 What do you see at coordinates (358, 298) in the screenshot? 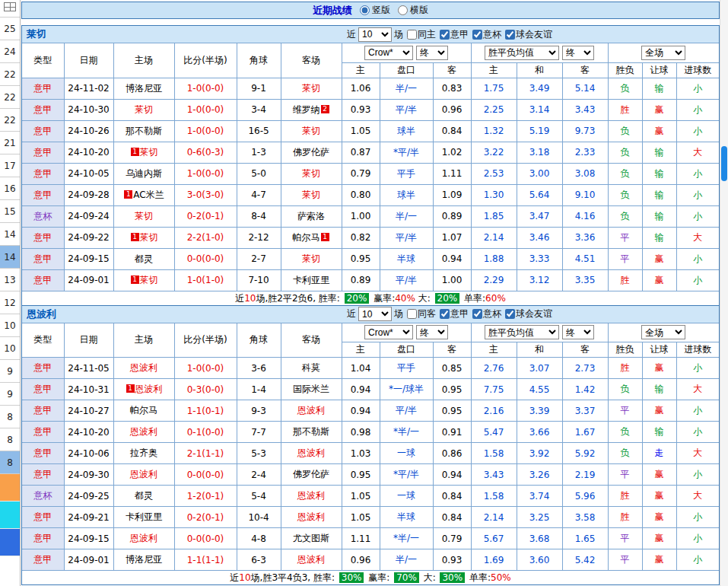
I see `summary-segment: 20%` at bounding box center [358, 298].